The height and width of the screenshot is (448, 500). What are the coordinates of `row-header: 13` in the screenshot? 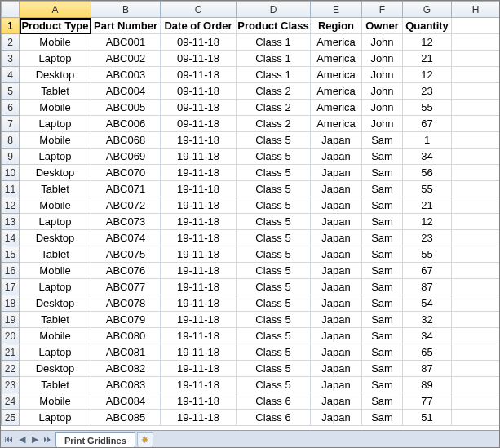 It's located at (11, 222).